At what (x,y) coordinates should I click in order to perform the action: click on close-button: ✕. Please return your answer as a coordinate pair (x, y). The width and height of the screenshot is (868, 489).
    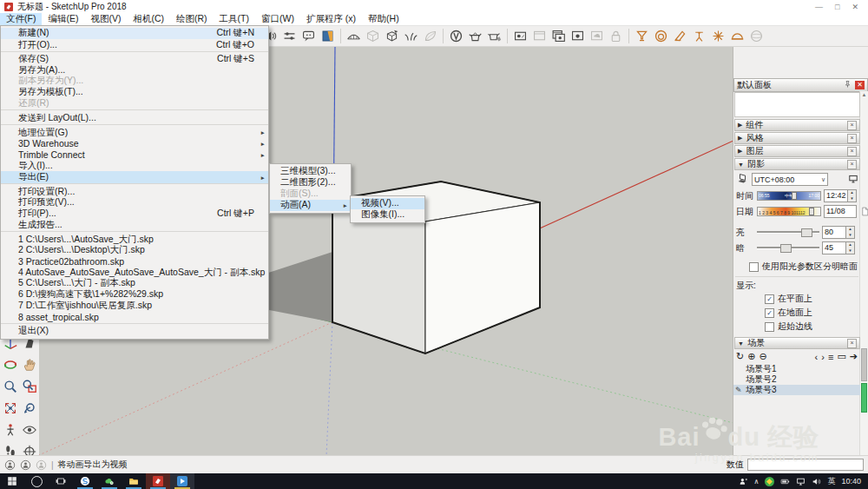
    Looking at the image, I should click on (855, 7).